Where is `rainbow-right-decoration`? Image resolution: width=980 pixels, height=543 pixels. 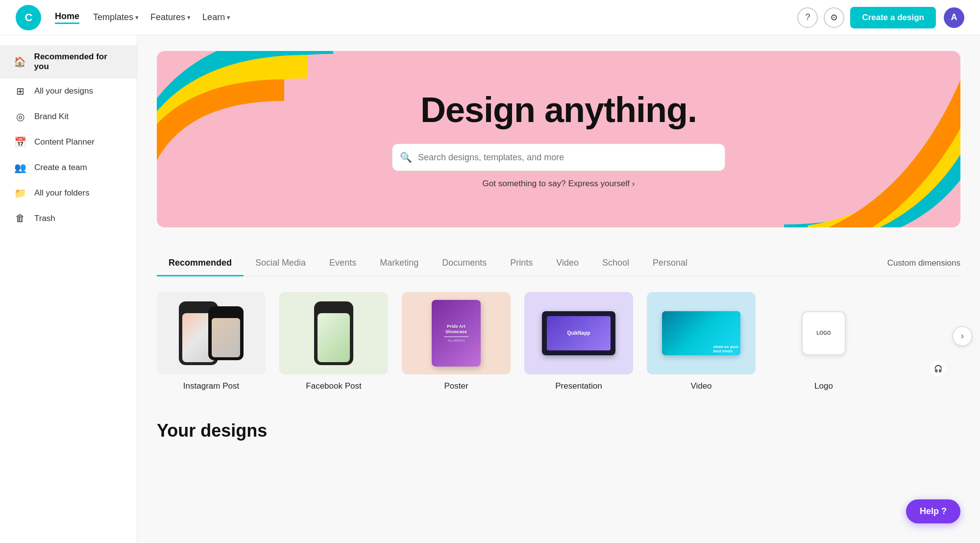
rainbow-right-decoration is located at coordinates (872, 139).